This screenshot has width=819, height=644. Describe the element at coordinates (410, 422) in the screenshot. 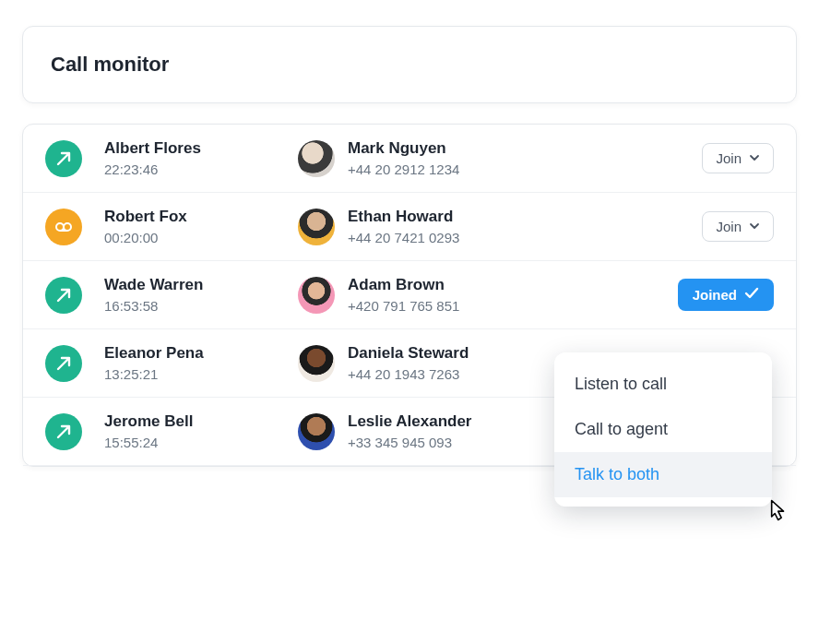

I see `contact-name: Leslie Alexander` at that location.